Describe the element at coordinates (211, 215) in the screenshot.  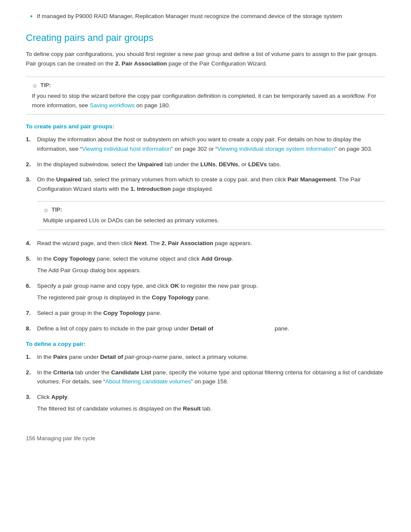
I see `tip-box-2: ☼ TIP: Multiple unpaired LUs or DADs can…` at that location.